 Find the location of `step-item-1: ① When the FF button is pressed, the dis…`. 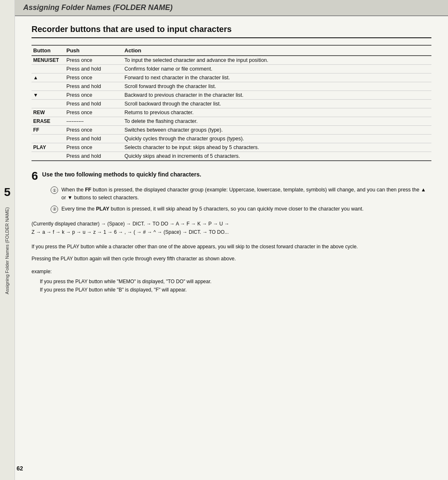

step-item-1: ① When the FF button is pressed, the dis… is located at coordinates (241, 194).